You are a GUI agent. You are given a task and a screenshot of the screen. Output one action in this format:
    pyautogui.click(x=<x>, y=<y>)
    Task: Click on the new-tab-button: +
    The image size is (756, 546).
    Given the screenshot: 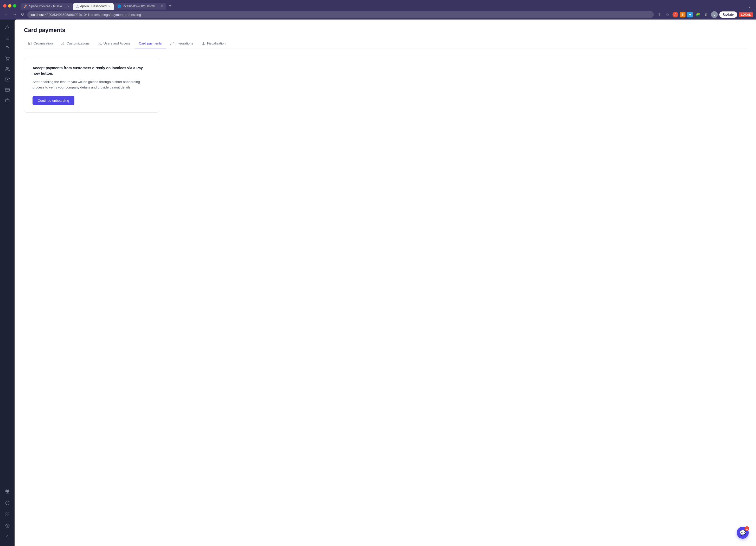 What is the action you would take?
    pyautogui.click(x=170, y=6)
    